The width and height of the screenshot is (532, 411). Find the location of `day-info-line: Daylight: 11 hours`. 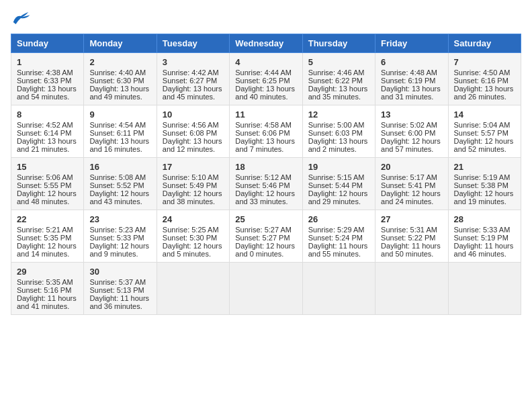

day-info-line: Daylight: 11 hours is located at coordinates (47, 298).